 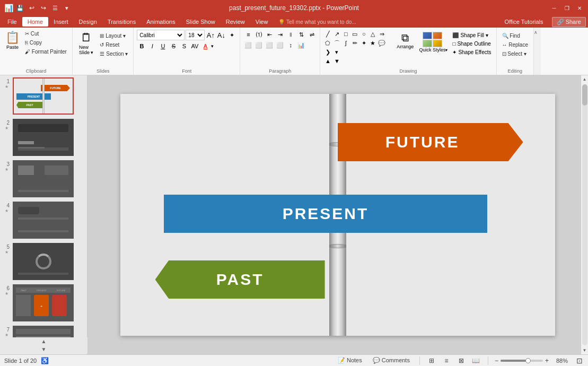 I want to click on save-icon: 💾, so click(x=20, y=8).